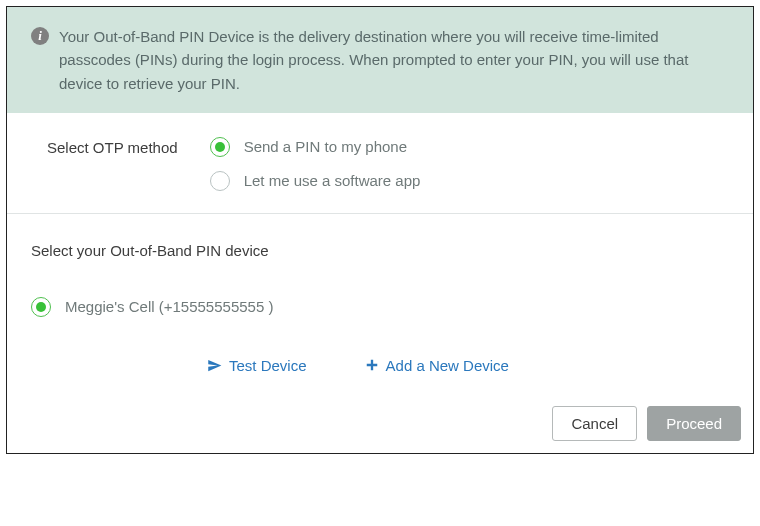 This screenshot has height=526, width=760. What do you see at coordinates (332, 180) in the screenshot?
I see `otp-option-label: Let me use a software app` at bounding box center [332, 180].